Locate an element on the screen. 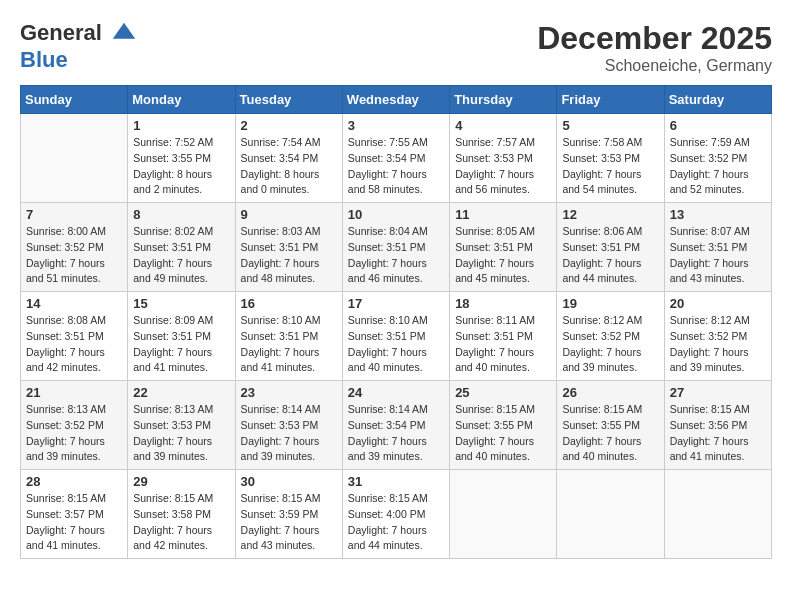 The width and height of the screenshot is (792, 612). day-info: Sunrise: 8:07 AM Sunset: 3:51 PM Dayligh… is located at coordinates (718, 256).